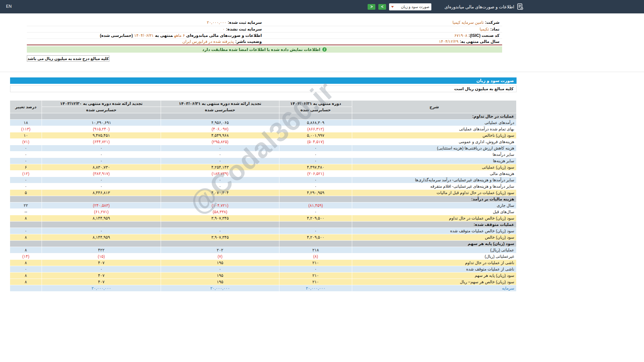 The image size is (644, 362). I want to click on statement-row: هزینه کاهش ارزش دریافتنی‌ها (هزینه استثن…, so click(263, 148).